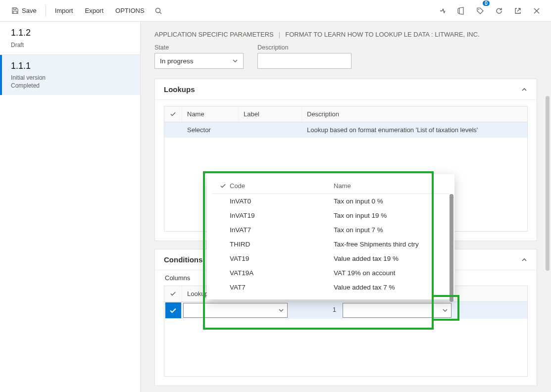  Describe the element at coordinates (390, 245) in the screenshot. I see `row-name: Tax-free Shipments third ctry` at that location.